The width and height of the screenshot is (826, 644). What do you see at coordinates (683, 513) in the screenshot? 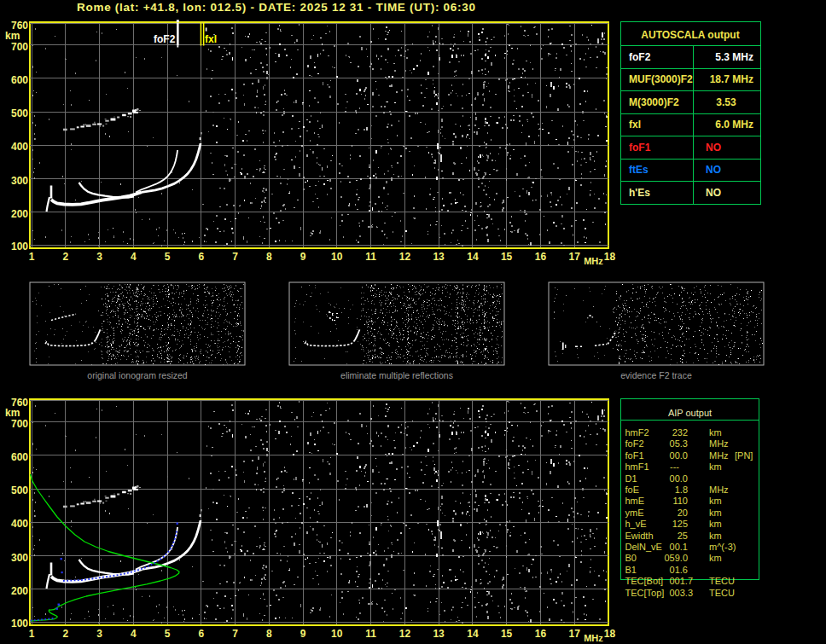
I see `svg-text: 20` at bounding box center [683, 513].